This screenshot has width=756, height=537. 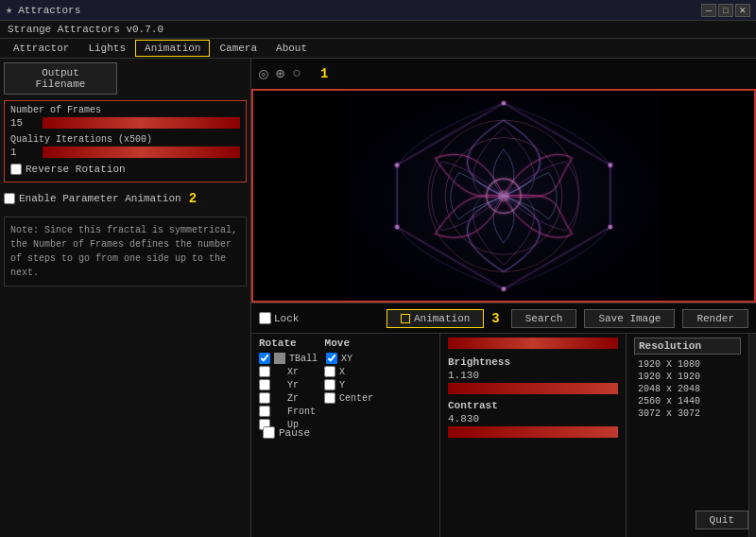 I want to click on resolution-title: Resolution, so click(x=688, y=346).